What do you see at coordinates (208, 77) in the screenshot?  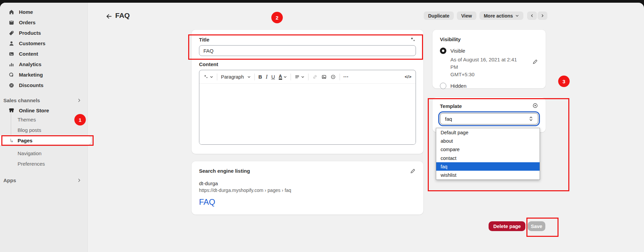 I see `ai-assist-button` at bounding box center [208, 77].